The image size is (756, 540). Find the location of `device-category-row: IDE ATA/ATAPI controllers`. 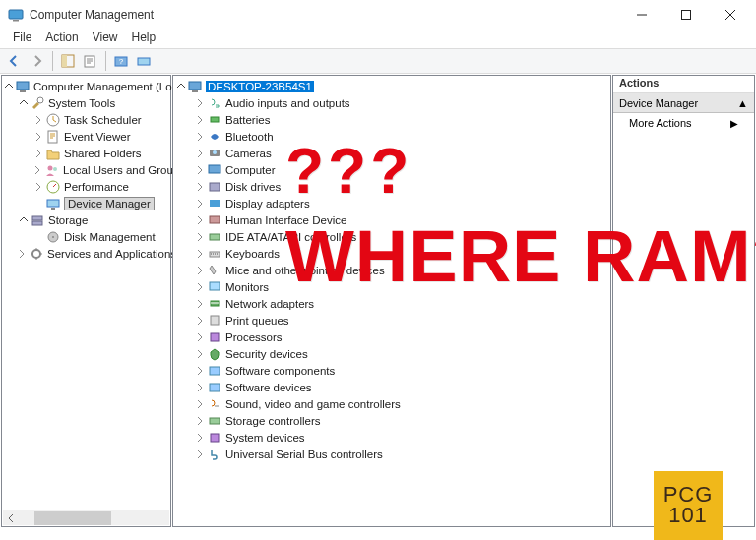

device-category-row: IDE ATA/ATAPI controllers is located at coordinates (392, 236).